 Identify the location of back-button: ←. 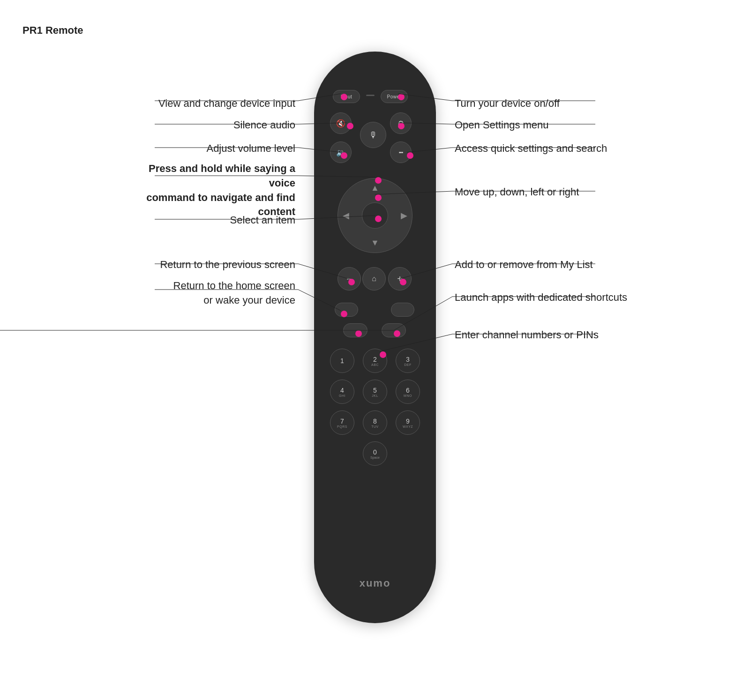
(349, 279).